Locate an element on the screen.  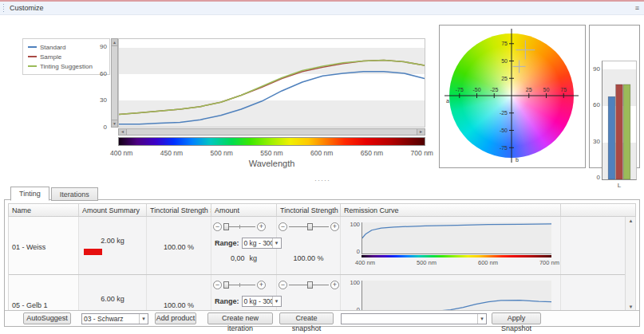
svg-text: a is located at coordinates (448, 100).